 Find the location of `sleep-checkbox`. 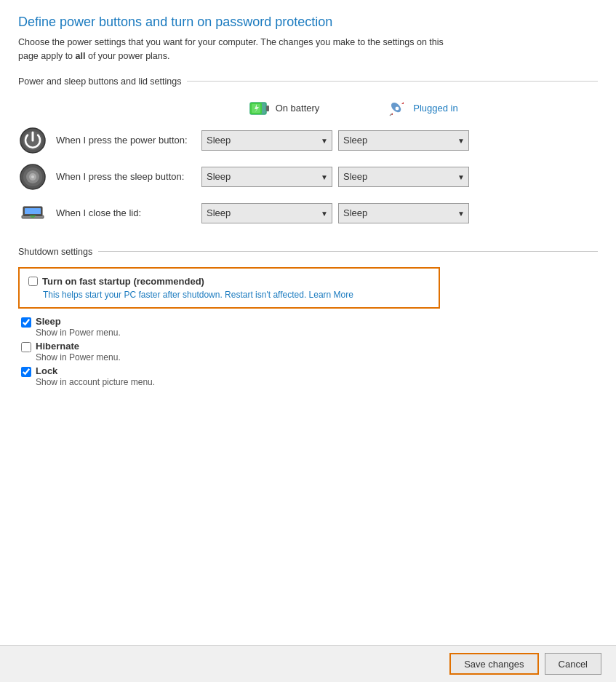

sleep-checkbox is located at coordinates (26, 322).